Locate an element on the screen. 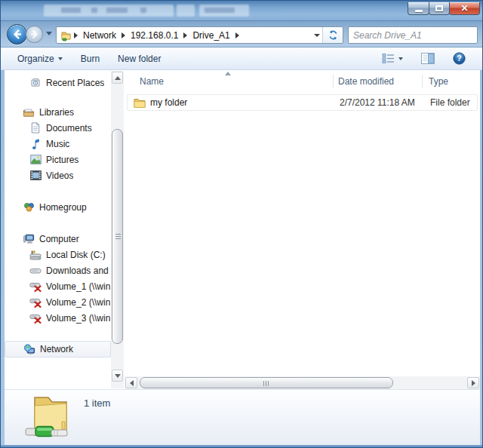 This screenshot has width=483, height=448. column-header-label: Date modified is located at coordinates (366, 81).